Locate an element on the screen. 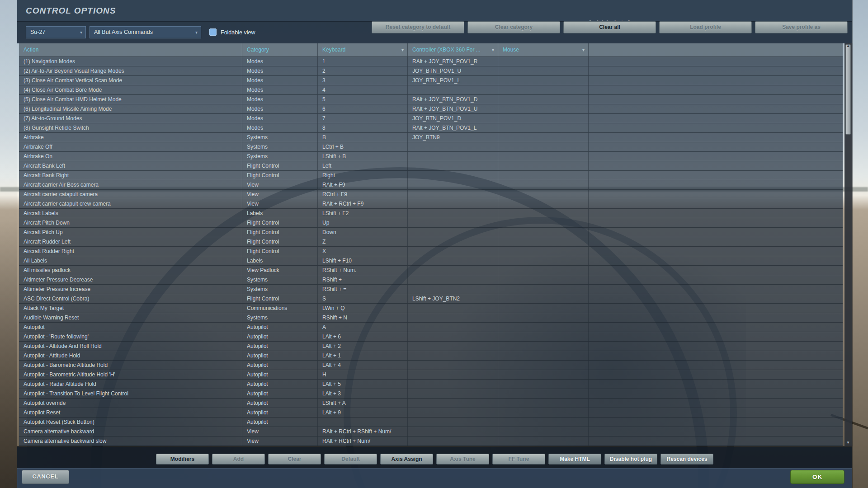  ok-button: OK is located at coordinates (817, 477).